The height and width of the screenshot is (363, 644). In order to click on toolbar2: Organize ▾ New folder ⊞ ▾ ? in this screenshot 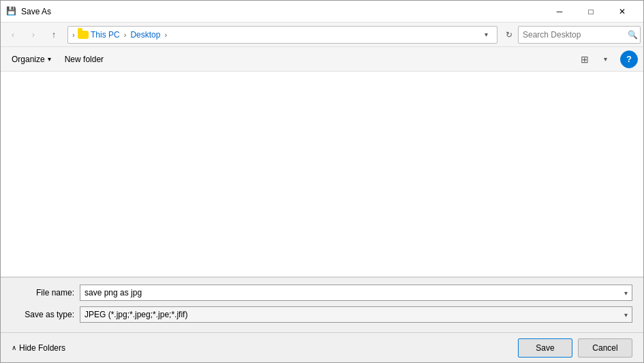, I will do `click(322, 59)`.